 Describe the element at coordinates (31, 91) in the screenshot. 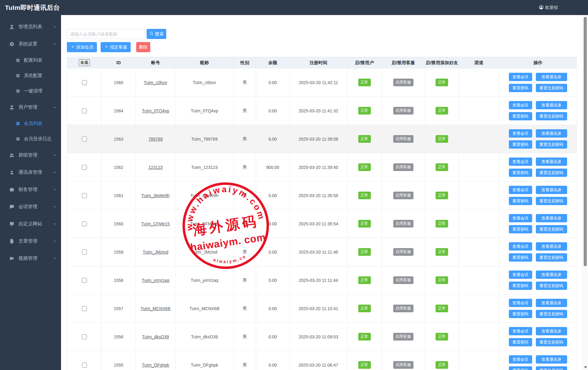

I see `sidebar-item-one-click-clean: 一键清理` at that location.